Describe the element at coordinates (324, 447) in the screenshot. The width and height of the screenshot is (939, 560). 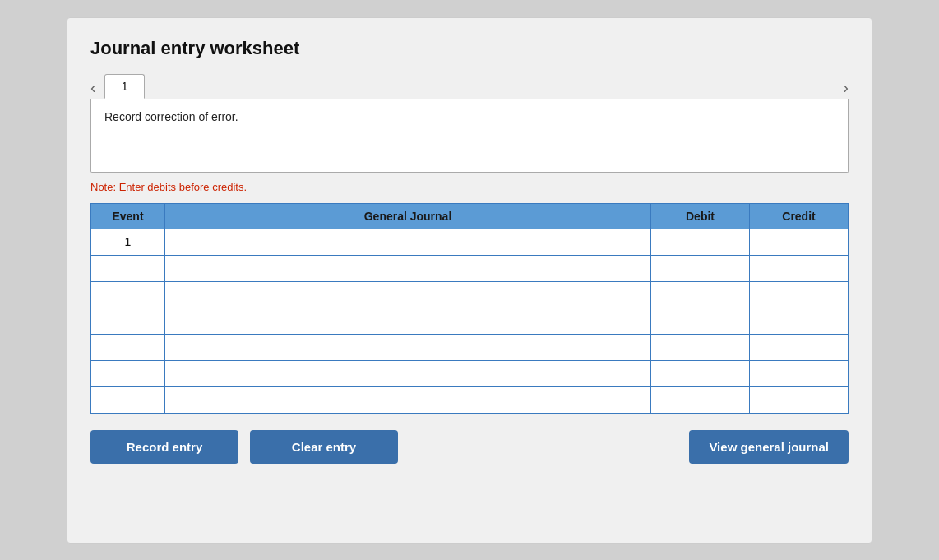
I see `clear-entry-button: Clear entry` at that location.